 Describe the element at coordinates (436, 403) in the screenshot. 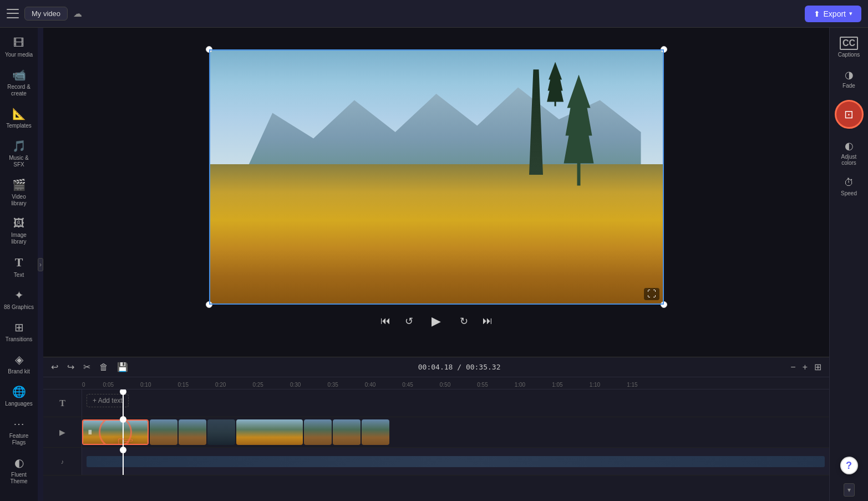

I see `text-track-row: T + Add text` at that location.